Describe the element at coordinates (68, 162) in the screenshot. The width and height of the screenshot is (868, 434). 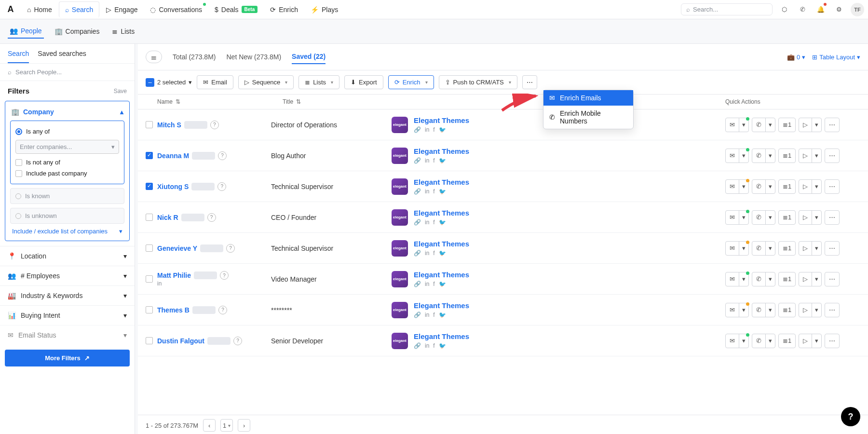
I see `check-is-not-any: Is not any of` at that location.